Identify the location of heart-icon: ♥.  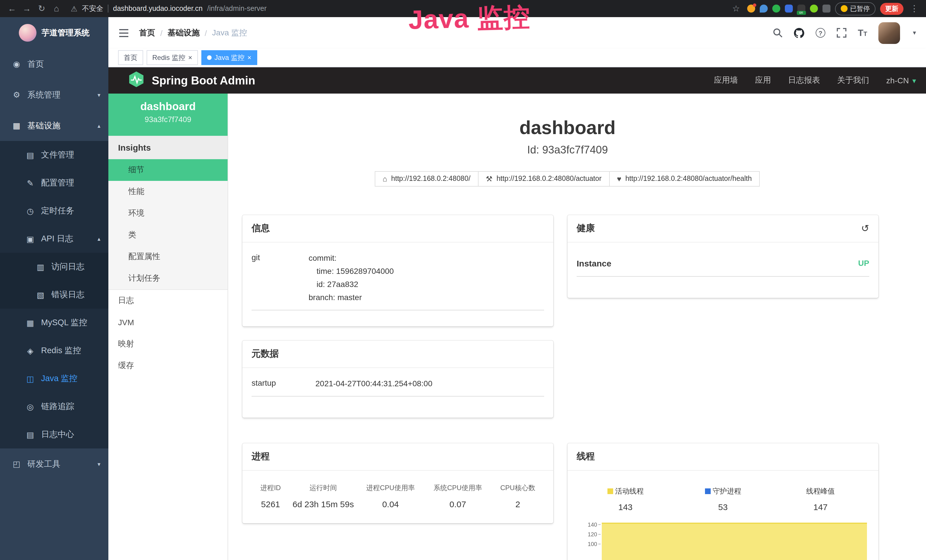
(619, 179).